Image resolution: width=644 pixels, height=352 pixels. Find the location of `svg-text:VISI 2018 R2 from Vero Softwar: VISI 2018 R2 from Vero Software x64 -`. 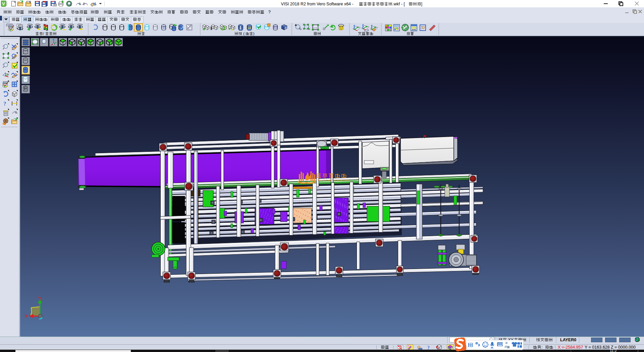

svg-text:VISI 2018 R2 from Vero Softwar: VISI 2018 R2 from Vero Software x64 - is located at coordinates (318, 4).